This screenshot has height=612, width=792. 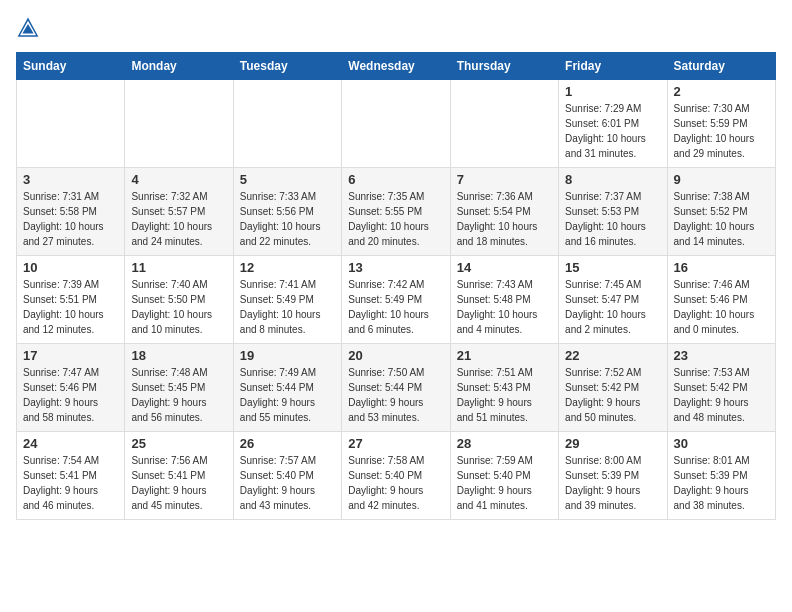 What do you see at coordinates (722, 131) in the screenshot?
I see `day-info: Sunrise: 7:30 AM Sunset: 5:59 PM Dayligh…` at bounding box center [722, 131].